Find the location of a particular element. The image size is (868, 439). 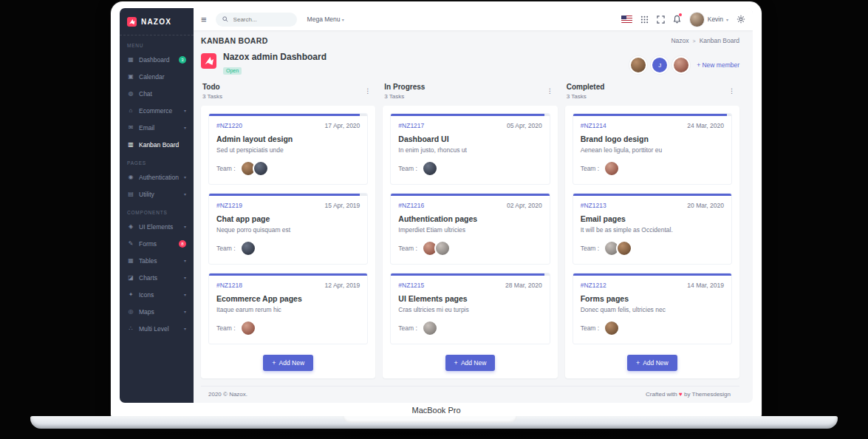

badge: 3 is located at coordinates (182, 60).